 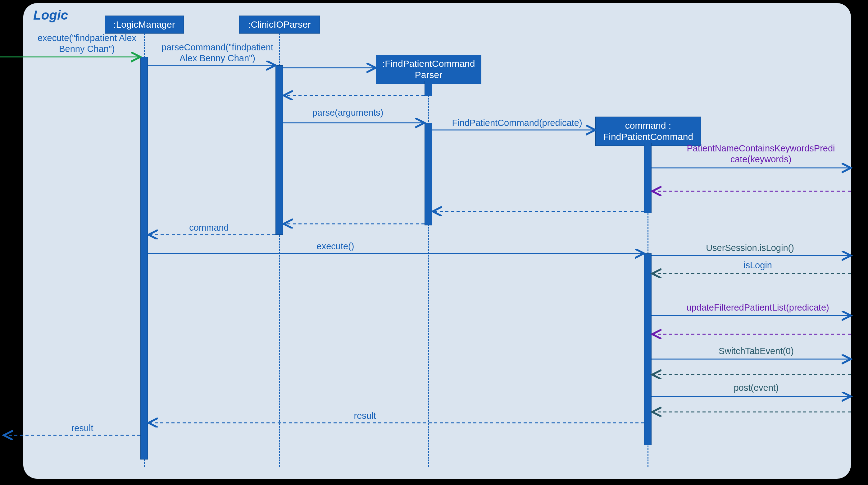 What do you see at coordinates (758, 265) in the screenshot?
I see `msg-is-login-return: isLogin` at bounding box center [758, 265].